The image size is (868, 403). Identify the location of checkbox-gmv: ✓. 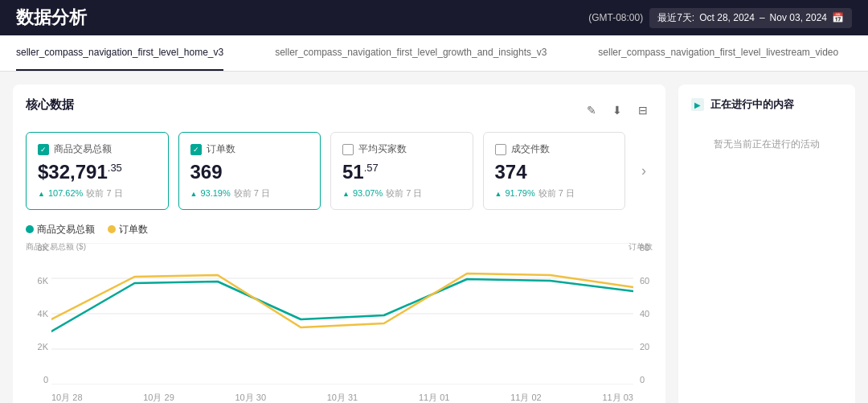
(43, 150).